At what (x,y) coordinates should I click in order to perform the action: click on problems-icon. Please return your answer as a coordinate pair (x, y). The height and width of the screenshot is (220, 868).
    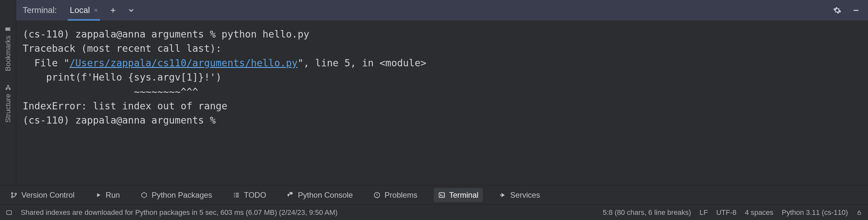
    Looking at the image, I should click on (377, 195).